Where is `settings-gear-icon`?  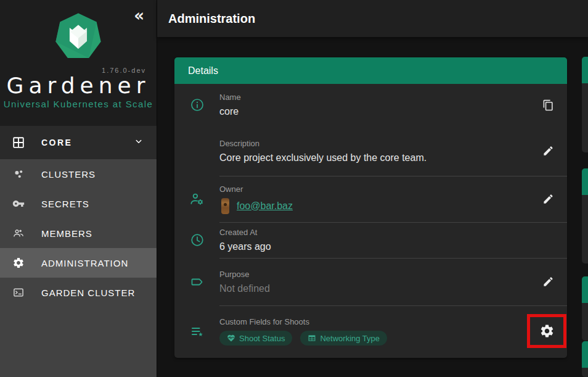 settings-gear-icon is located at coordinates (547, 331).